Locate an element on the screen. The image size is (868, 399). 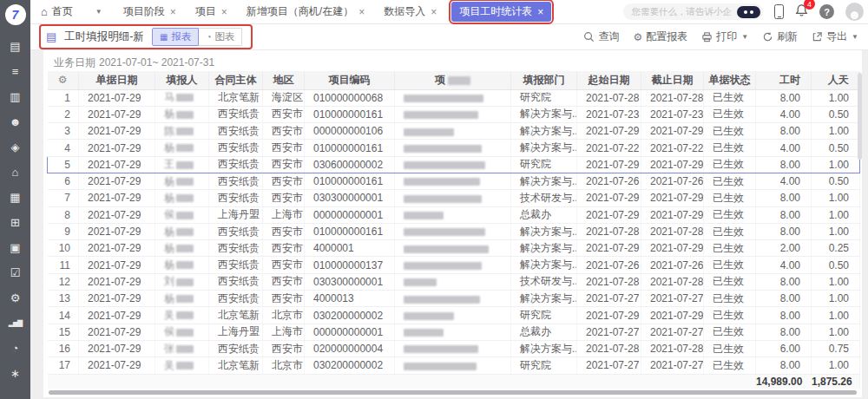
导出-button: 导出▼ is located at coordinates (835, 36).